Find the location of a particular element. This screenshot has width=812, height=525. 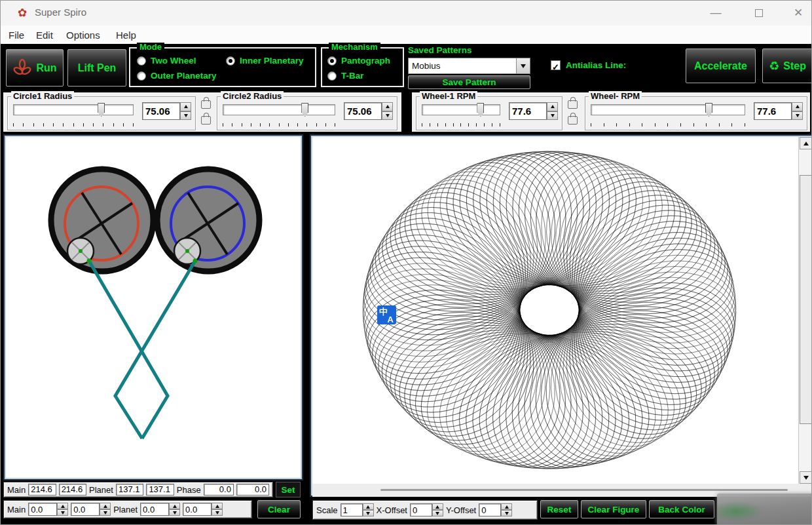

vertical-scrollbar is located at coordinates (805, 311).